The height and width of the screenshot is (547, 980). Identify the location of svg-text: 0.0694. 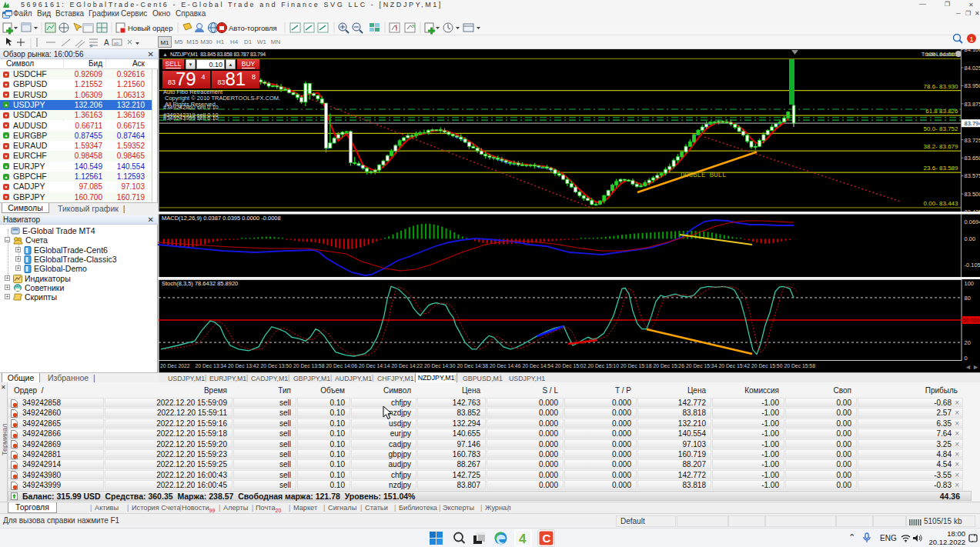
(972, 222).